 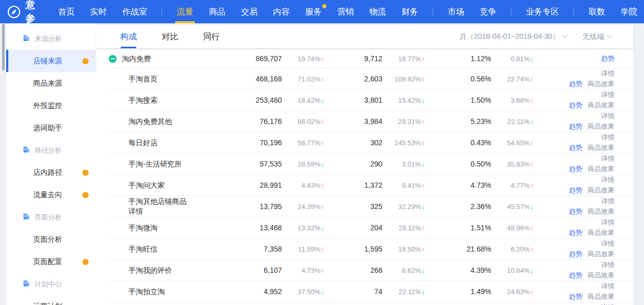 I want to click on tab-对比: 对比, so click(x=170, y=36).